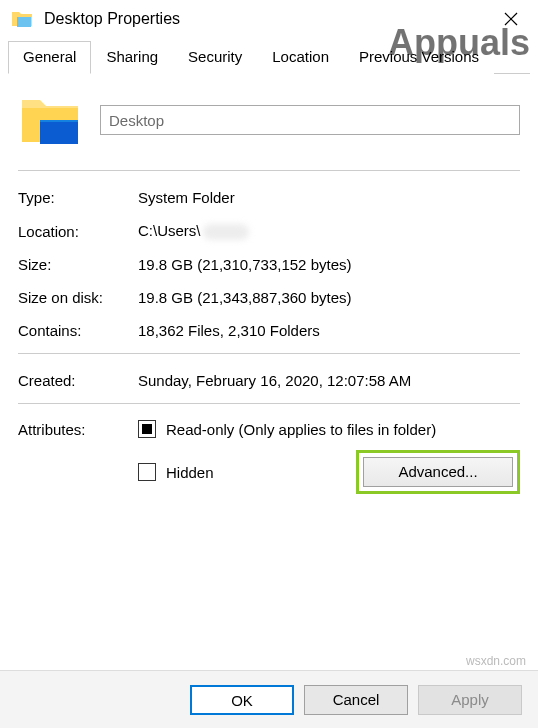 The height and width of the screenshot is (728, 538). What do you see at coordinates (274, 380) in the screenshot?
I see `created-value: Sunday, February 16, 2020, 12:07:58 AM` at bounding box center [274, 380].